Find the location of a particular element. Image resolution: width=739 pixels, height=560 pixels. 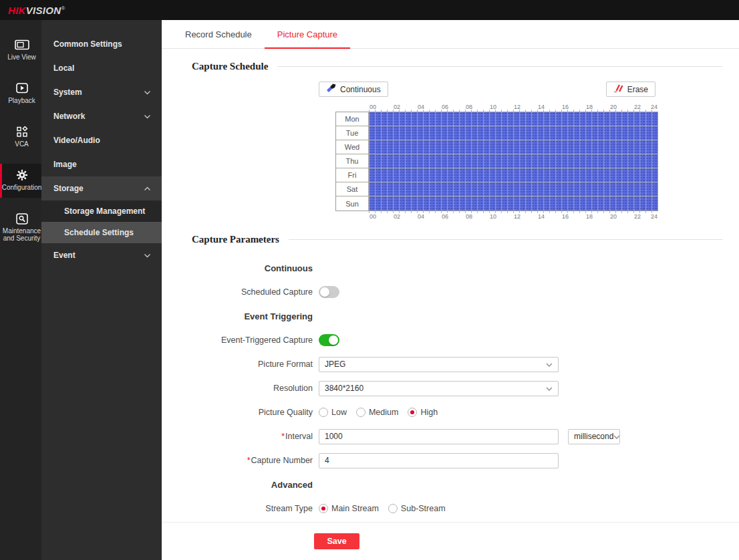

time-axis-top: 00020406081012141618202224 is located at coordinates (513, 108).